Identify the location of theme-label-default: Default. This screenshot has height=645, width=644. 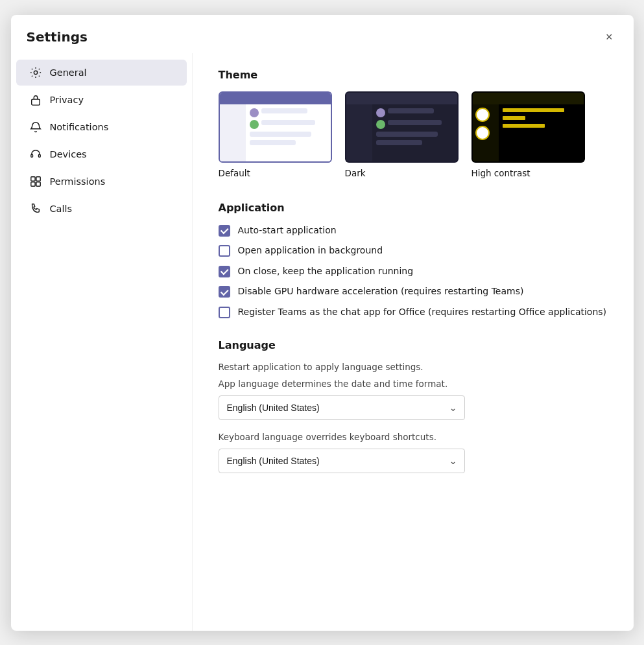
(235, 173).